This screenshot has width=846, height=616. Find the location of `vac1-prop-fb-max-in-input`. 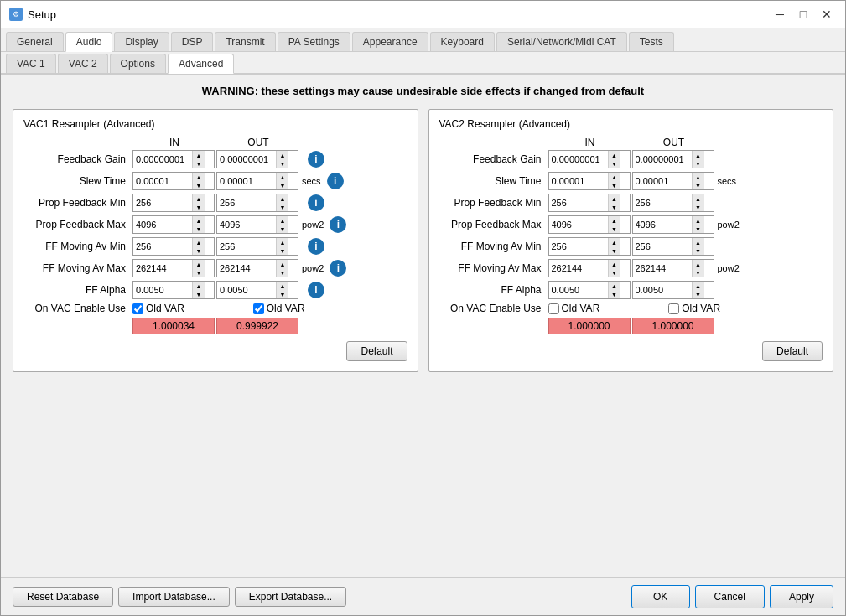

vac1-prop-fb-max-in-input is located at coordinates (163, 225).